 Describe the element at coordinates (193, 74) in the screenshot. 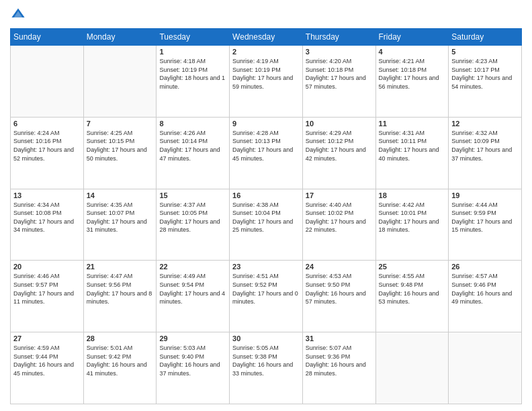

I see `day-info: Sunrise: 4:18 AM Sunset: 10:19 PM Daylig…` at that location.